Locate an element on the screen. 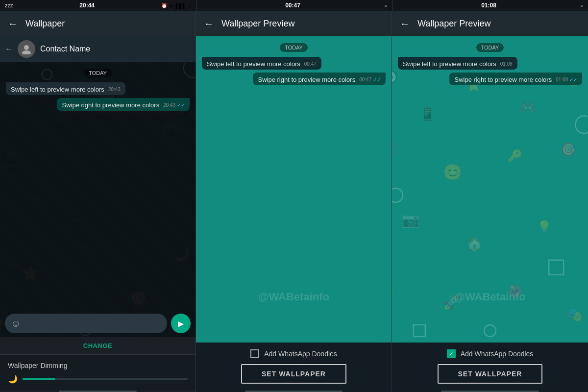  checkmark-icon: ✓ is located at coordinates (451, 354).